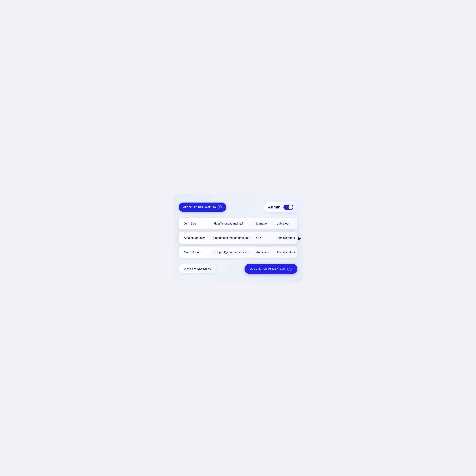  Describe the element at coordinates (238, 269) in the screenshot. I see `bottom-row: Une entité sélectionnée AJOUTER UN UTILI…` at that location.